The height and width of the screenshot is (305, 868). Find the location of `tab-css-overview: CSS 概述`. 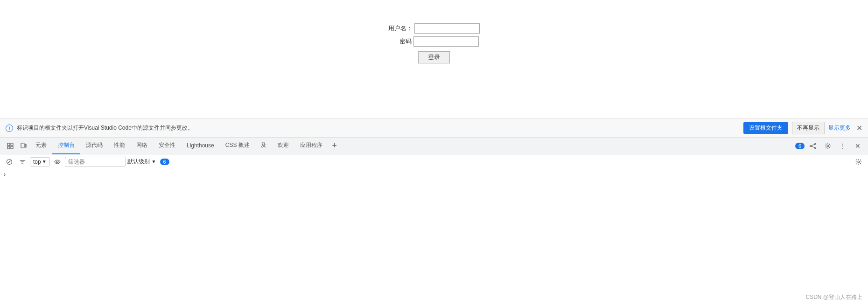

tab-css-overview: CSS 概述 is located at coordinates (238, 146).